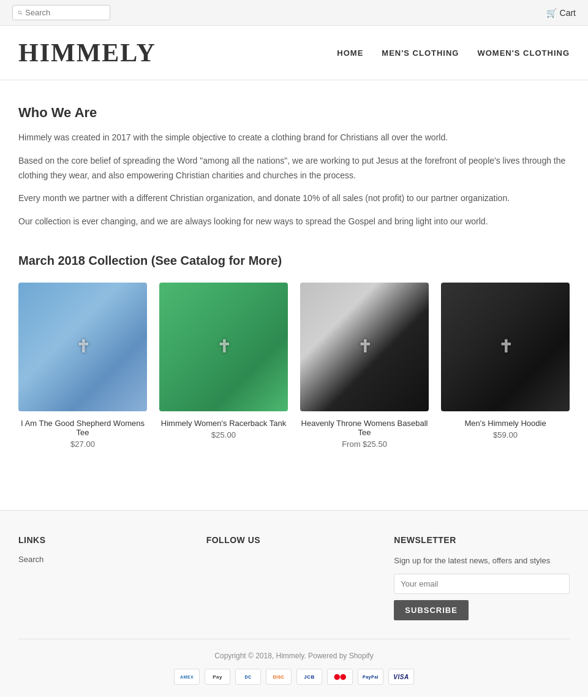 Image resolution: width=588 pixels, height=700 pixels. Describe the element at coordinates (371, 677) in the screenshot. I see `payment-icon-paypal: PayPal` at that location.